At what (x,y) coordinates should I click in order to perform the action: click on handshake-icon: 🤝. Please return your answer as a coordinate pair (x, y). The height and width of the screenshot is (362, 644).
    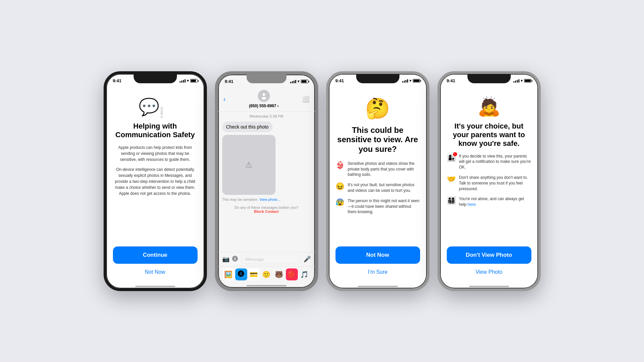
    Looking at the image, I should click on (451, 179).